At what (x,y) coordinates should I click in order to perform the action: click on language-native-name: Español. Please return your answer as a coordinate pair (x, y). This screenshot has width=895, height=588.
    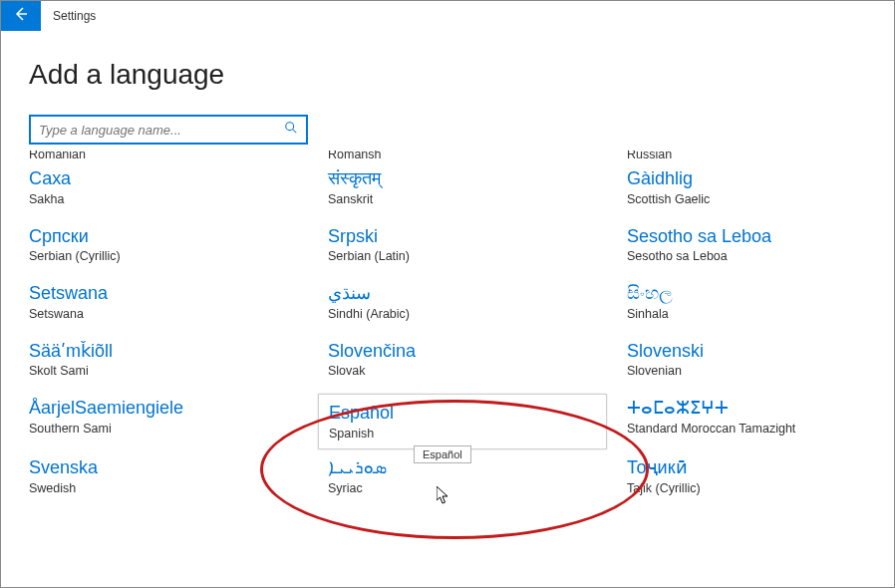
    Looking at the image, I should click on (462, 414).